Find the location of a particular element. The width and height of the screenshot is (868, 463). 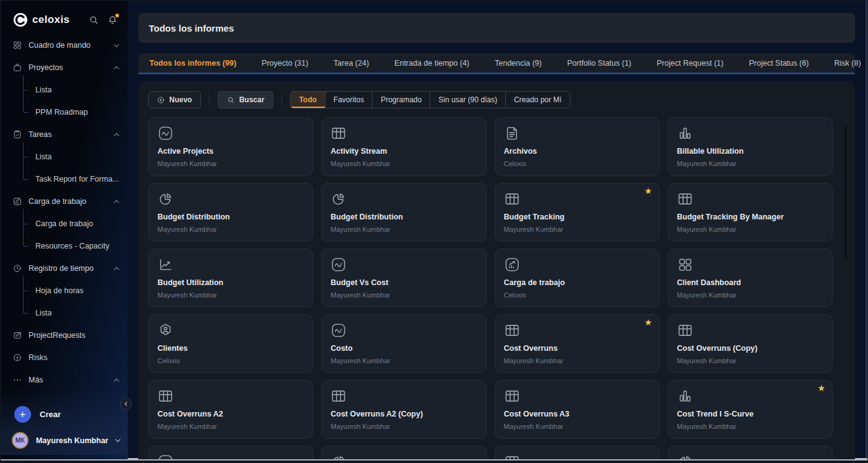

tab-todos-los-informes-99: Todos los informes (99) is located at coordinates (193, 63).